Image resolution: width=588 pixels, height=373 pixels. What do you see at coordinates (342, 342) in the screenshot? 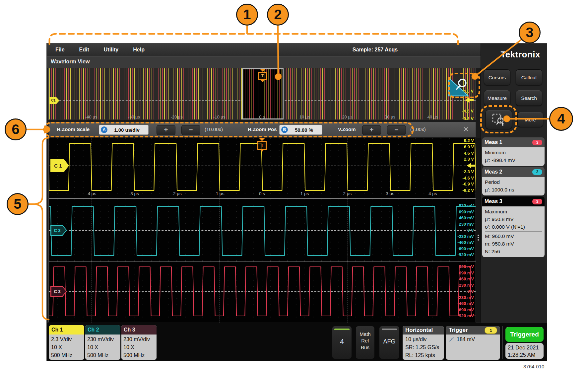
I see `channel4-button: 4` at bounding box center [342, 342].